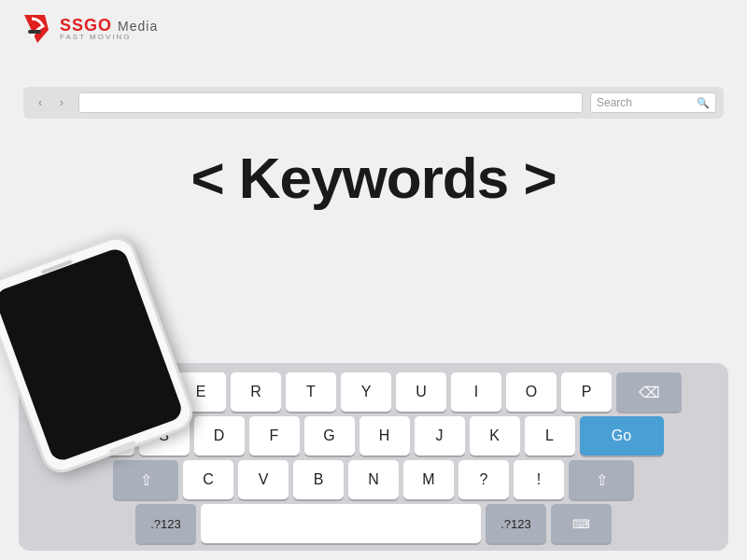 The image size is (747, 560). What do you see at coordinates (146, 480) in the screenshot?
I see `key-shift: ⇧` at bounding box center [146, 480].